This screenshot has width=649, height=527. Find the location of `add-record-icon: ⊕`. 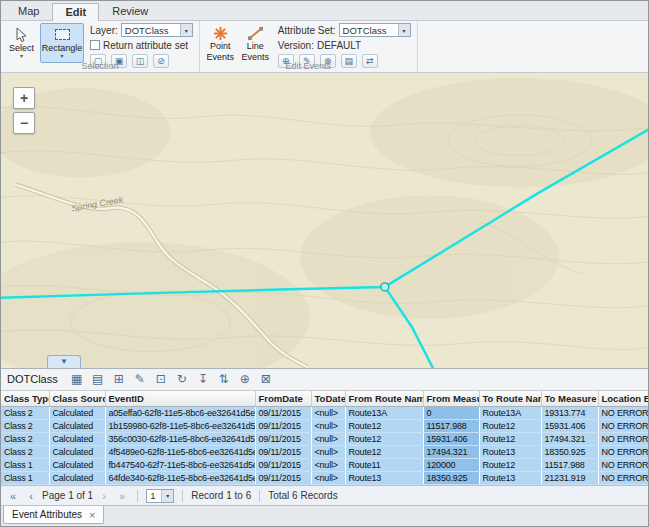

add-record-icon: ⊕ is located at coordinates (245, 380).